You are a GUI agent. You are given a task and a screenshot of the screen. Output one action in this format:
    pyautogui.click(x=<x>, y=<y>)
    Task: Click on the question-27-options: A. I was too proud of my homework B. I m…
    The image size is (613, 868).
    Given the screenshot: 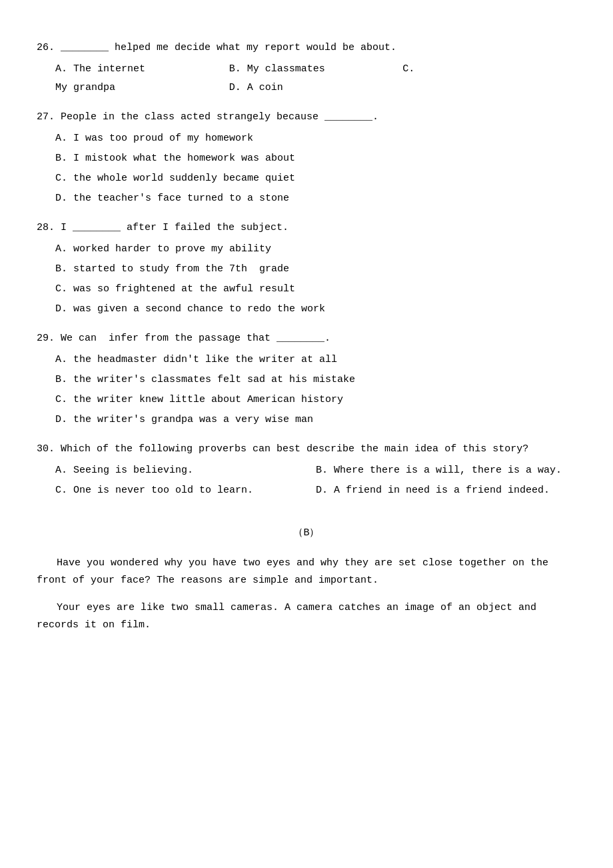 What is the action you would take?
    pyautogui.click(x=306, y=169)
    